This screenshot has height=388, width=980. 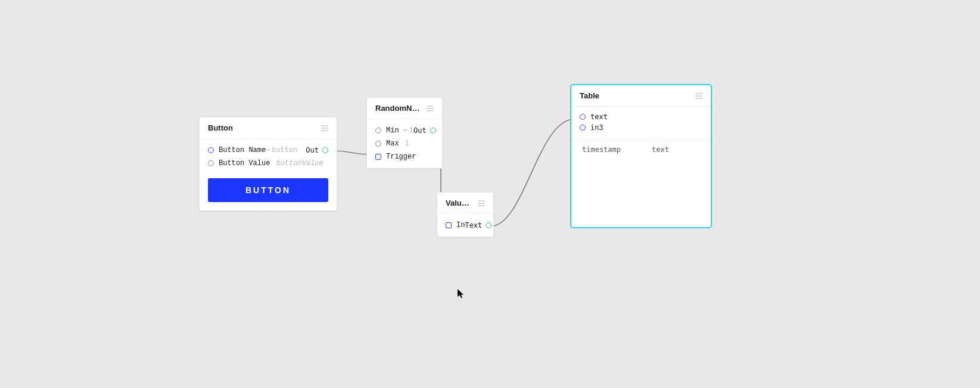 What do you see at coordinates (399, 108) in the screenshot?
I see `node-title: RandomNum…` at bounding box center [399, 108].